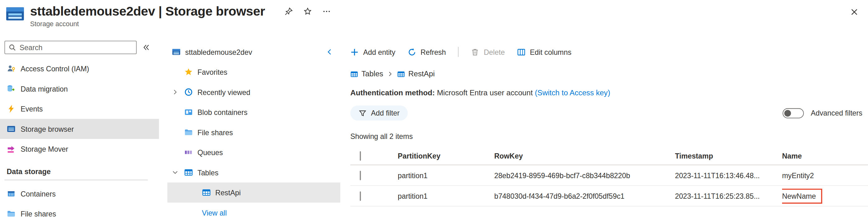  Describe the element at coordinates (38, 214) in the screenshot. I see `sidebar-item-label: File shares` at that location.